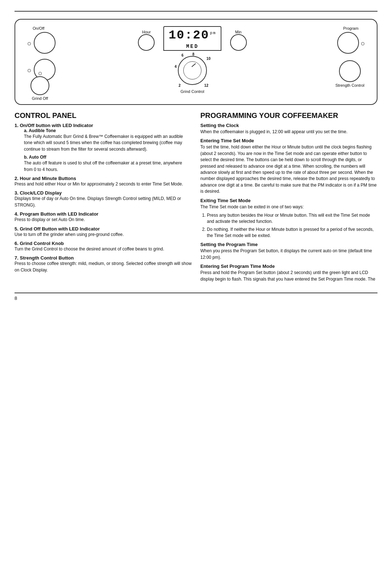 The width and height of the screenshot is (392, 588). I want to click on item-7-title: 7. Strength Control Button, so click(103, 258).